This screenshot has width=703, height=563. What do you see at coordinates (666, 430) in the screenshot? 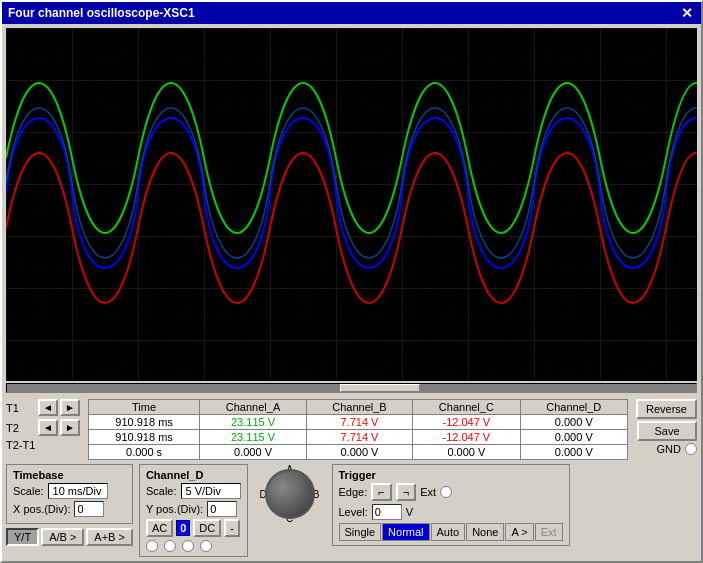
I see `right-buttons: Reverse Save GND` at bounding box center [666, 430].